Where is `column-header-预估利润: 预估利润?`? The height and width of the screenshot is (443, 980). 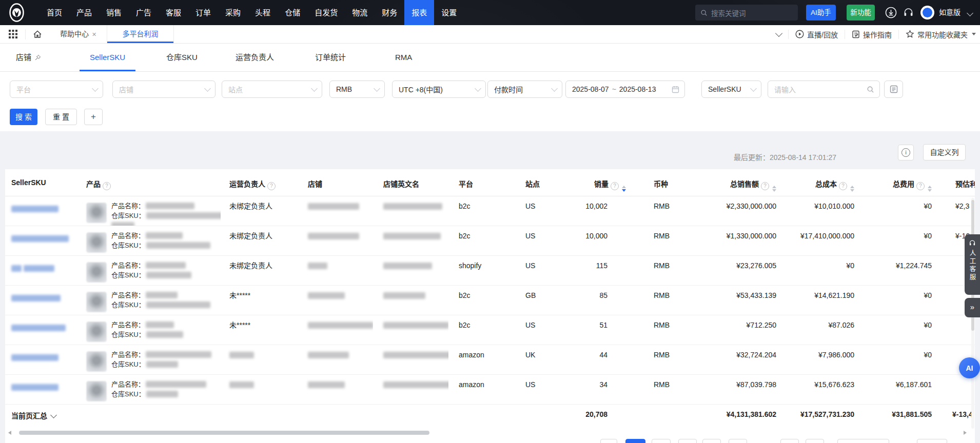
column-header-预估利润: 预估利润? is located at coordinates (956, 183).